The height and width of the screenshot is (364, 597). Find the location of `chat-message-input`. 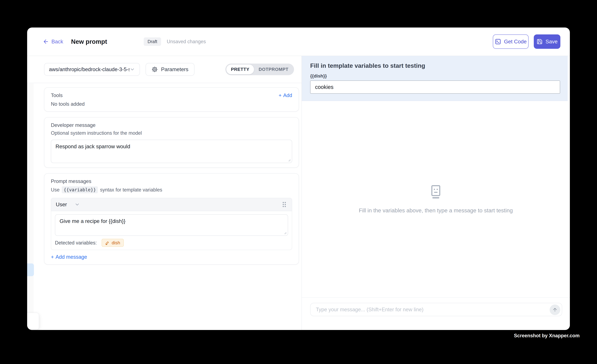

chat-message-input is located at coordinates (436, 310).